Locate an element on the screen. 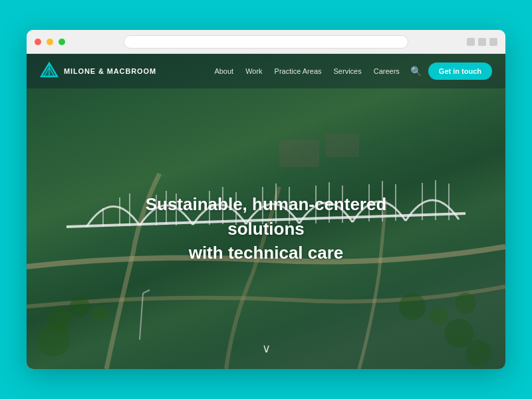  traffic-light-red is located at coordinates (38, 42).